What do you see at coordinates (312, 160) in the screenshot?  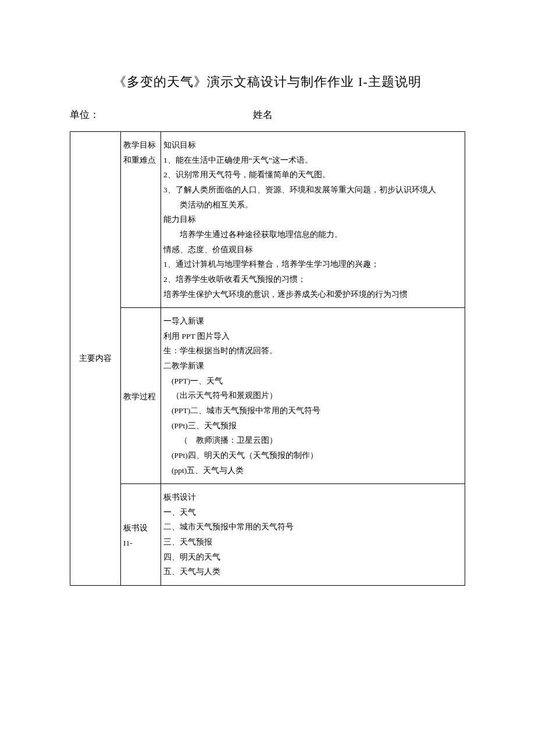 I see `content-line: 1、能在生活中正确使用“天气”这一术语。` at bounding box center [312, 160].